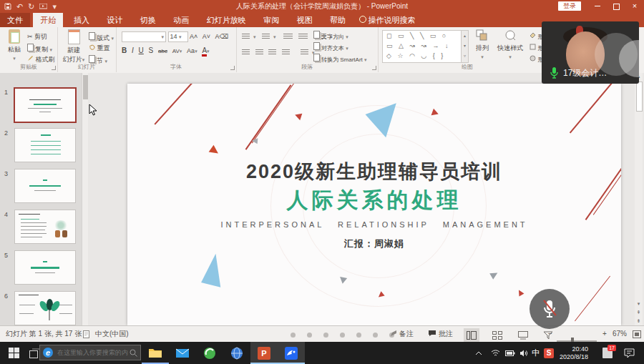  What do you see at coordinates (635, 6) in the screenshot?
I see `close-button: ×` at bounding box center [635, 6].